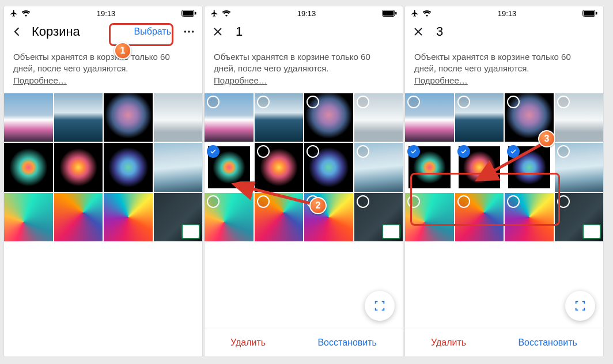 This screenshot has height=364, width=613. What do you see at coordinates (189, 32) in the screenshot?
I see `more-button` at bounding box center [189, 32].